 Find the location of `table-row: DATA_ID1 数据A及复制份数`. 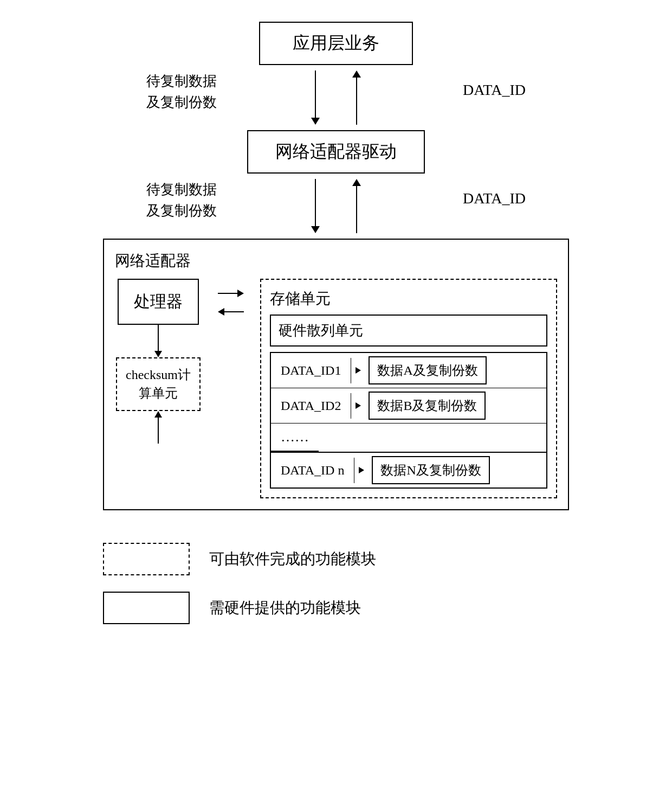

table-row: DATA_ID1 数据A及复制份数 is located at coordinates (409, 371).